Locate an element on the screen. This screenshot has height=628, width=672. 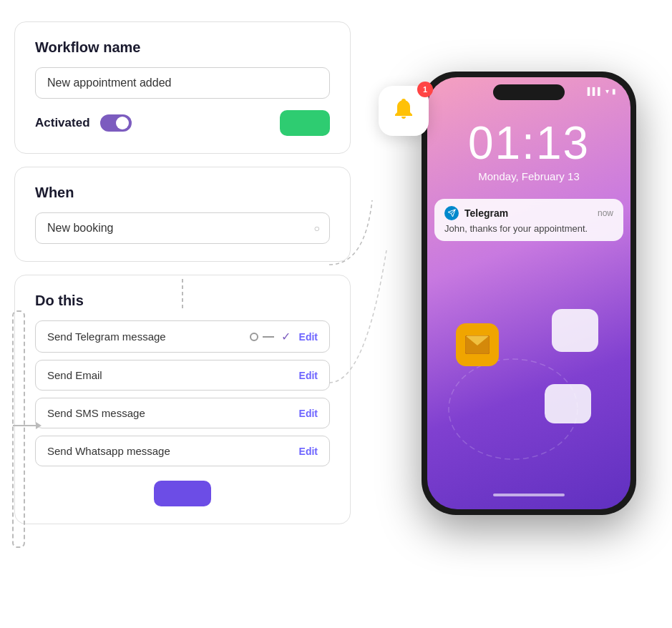
save-button is located at coordinates (305, 123).